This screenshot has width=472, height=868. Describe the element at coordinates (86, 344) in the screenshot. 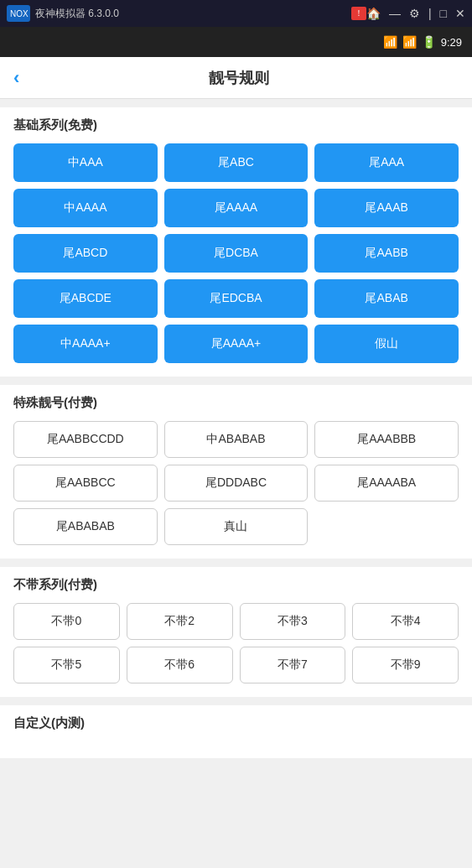

I see `basic-btn-12: 中AAAA+` at that location.